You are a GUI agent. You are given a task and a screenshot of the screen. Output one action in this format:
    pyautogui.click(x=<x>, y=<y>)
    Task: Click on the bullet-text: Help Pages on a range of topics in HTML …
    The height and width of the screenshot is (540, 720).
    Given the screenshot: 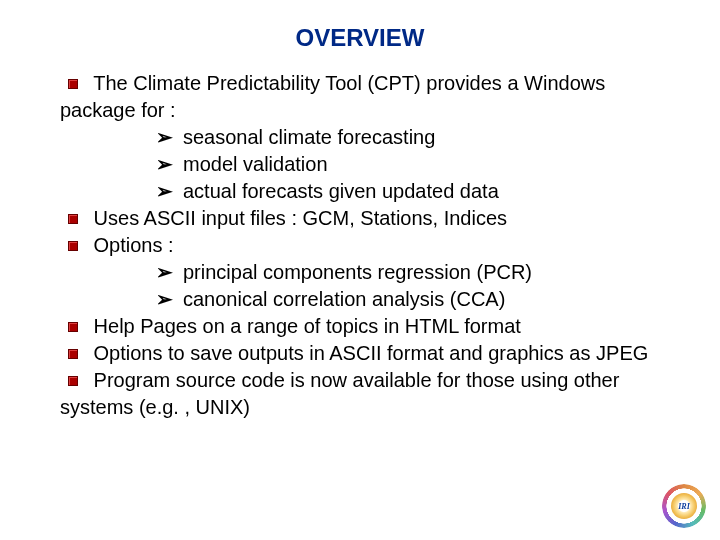 What is the action you would take?
    pyautogui.click(x=308, y=326)
    